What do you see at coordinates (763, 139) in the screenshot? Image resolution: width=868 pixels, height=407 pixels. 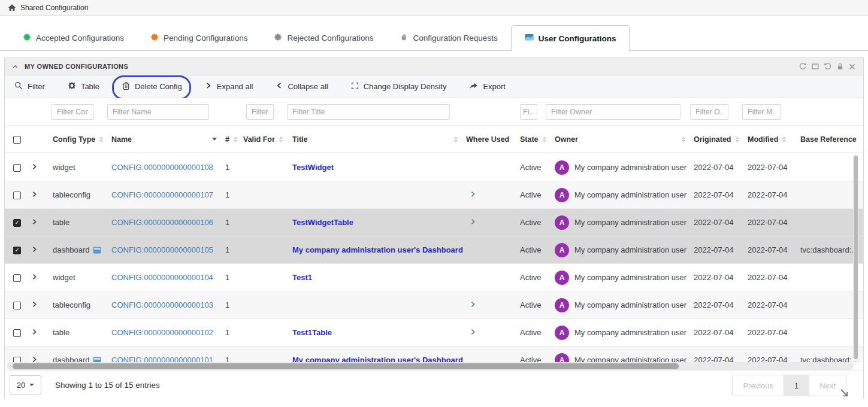 I see `column-header-modified: Modified` at bounding box center [763, 139].